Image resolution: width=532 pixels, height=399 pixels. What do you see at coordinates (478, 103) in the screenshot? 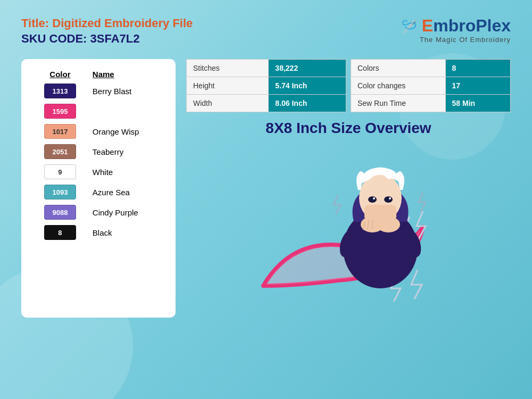
I see `stat-value: 58 Min` at bounding box center [478, 103].